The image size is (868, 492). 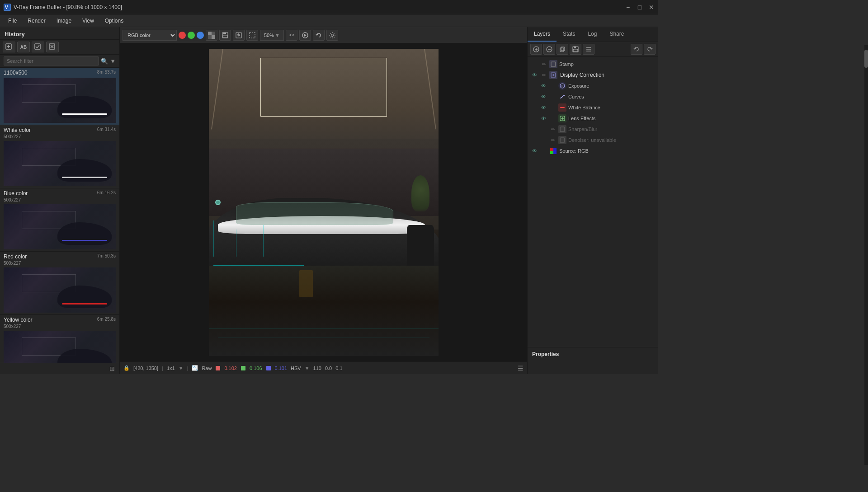 What do you see at coordinates (60, 339) in the screenshot?
I see `history-item-4: Yellow color 6m 25.8s 500x227` at bounding box center [60, 339].